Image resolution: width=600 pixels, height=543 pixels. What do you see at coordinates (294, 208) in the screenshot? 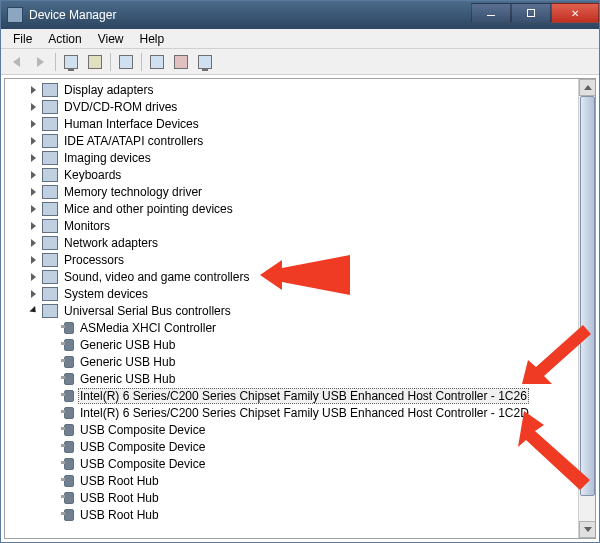
I see `tree-category: Mice and other pointing devices` at bounding box center [294, 208].